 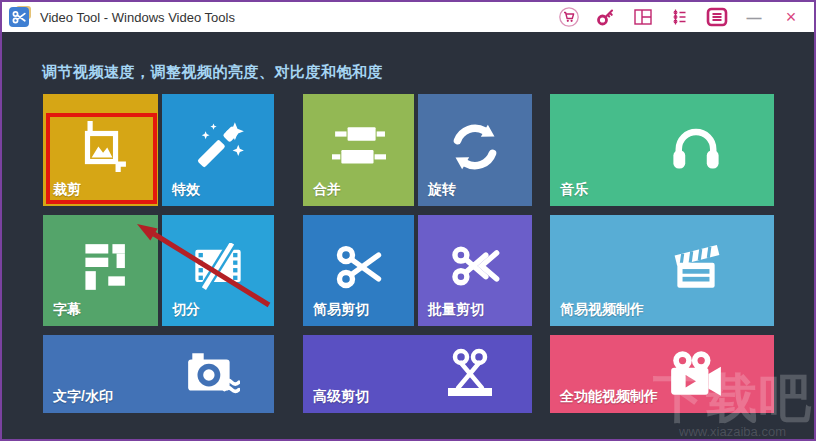 What do you see at coordinates (475, 150) in the screenshot?
I see `tile-rotate: 旋转` at bounding box center [475, 150].